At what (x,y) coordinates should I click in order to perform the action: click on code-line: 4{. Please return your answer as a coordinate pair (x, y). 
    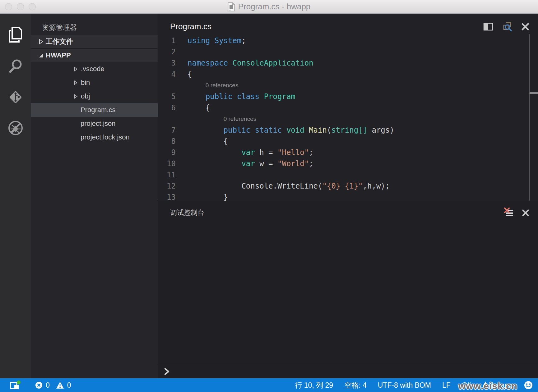
    Looking at the image, I should click on (348, 74).